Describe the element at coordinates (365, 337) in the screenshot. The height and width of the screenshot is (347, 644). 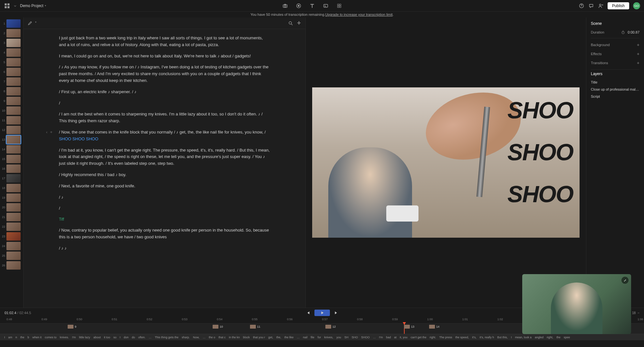
I see `timeline-word: SHOO` at that location.